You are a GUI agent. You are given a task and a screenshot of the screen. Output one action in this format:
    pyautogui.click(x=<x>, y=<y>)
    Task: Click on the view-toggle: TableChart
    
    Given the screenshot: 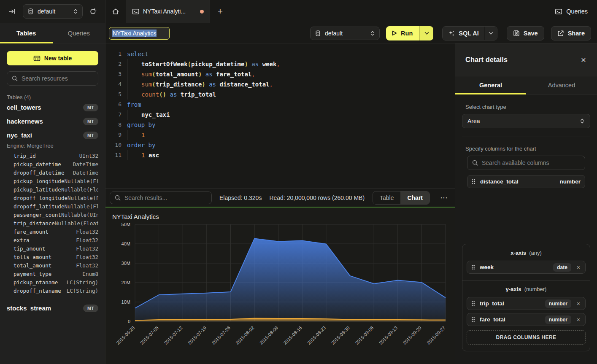 What is the action you would take?
    pyautogui.click(x=401, y=198)
    